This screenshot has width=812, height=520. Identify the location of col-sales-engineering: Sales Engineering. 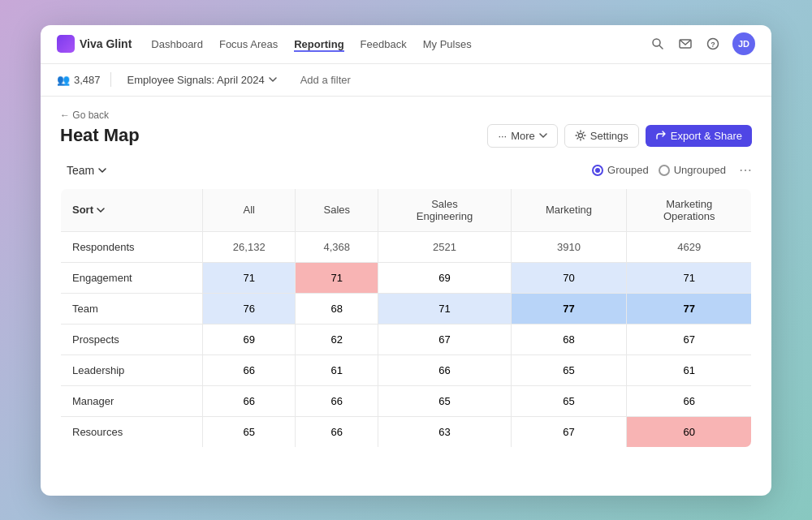
(445, 209).